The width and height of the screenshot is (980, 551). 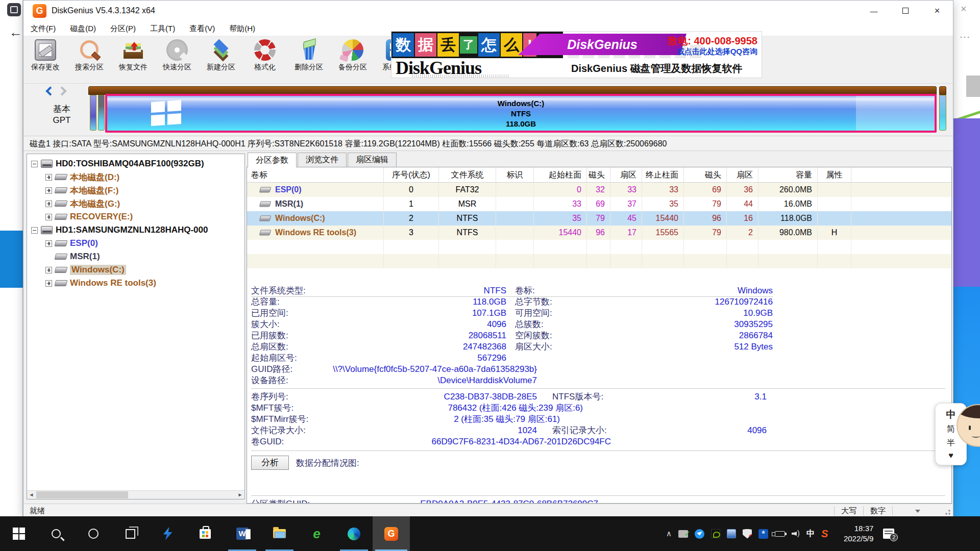 What do you see at coordinates (716, 534) in the screenshot?
I see `nvidia-icon` at bounding box center [716, 534].